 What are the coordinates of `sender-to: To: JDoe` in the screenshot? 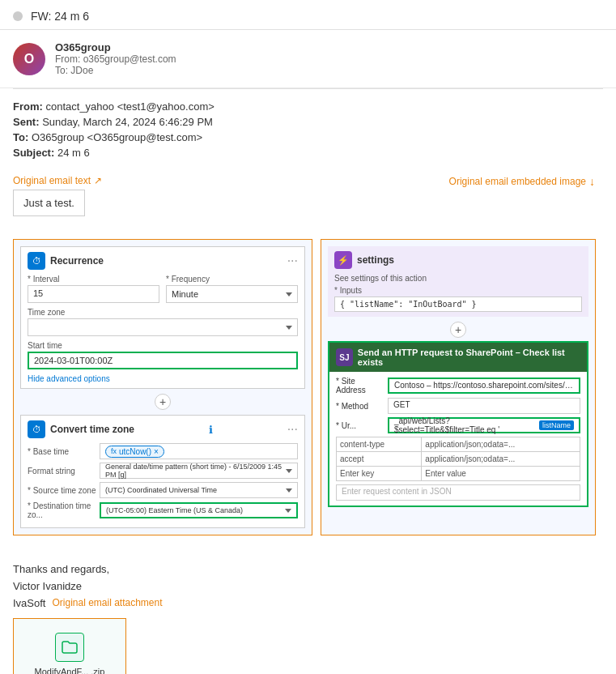 It's located at (116, 70).